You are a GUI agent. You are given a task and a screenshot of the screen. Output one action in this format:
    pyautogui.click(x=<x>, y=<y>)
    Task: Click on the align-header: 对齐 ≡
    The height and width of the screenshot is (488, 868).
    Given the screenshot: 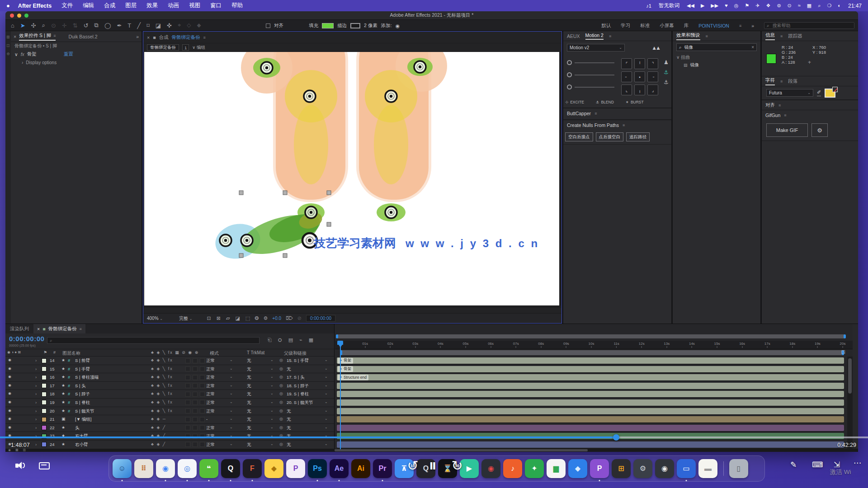 What is the action you would take?
    pyautogui.click(x=810, y=105)
    